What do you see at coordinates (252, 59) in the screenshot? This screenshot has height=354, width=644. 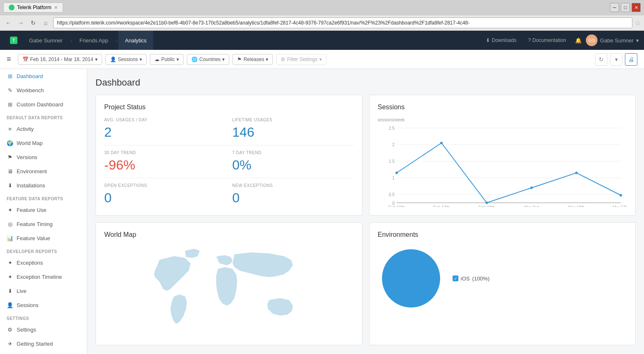 I see `releases-filter-button: ⚑ Releases ▾` at bounding box center [252, 59].